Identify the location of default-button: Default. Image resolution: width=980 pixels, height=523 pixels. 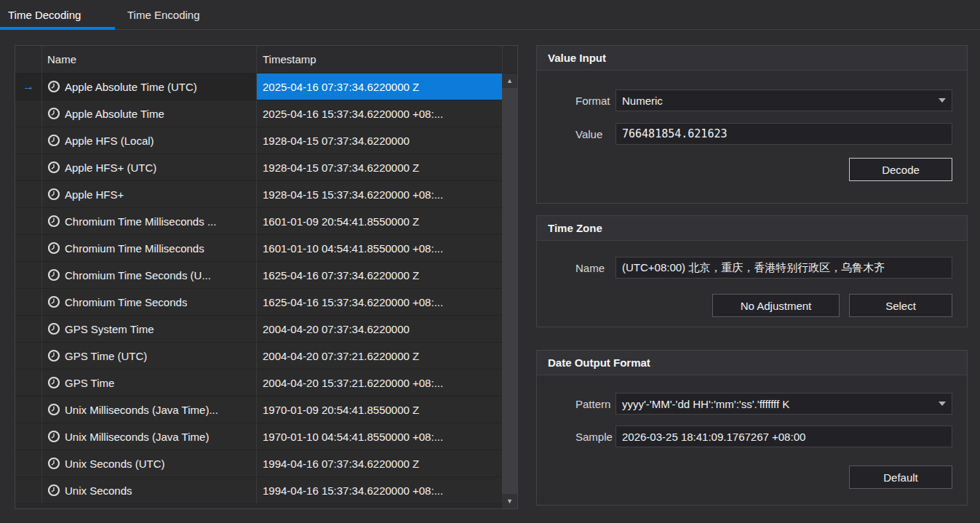
(901, 477).